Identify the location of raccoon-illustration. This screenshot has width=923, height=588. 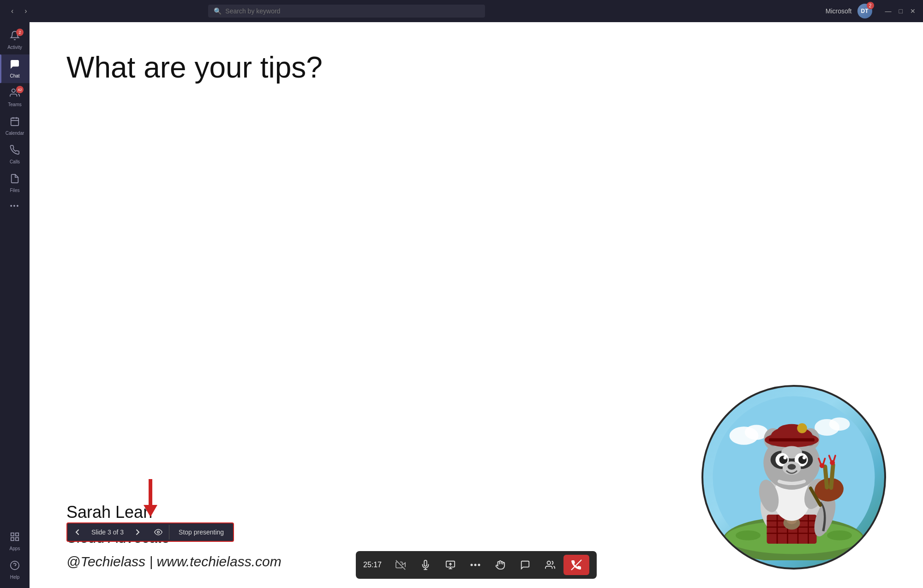
(794, 477).